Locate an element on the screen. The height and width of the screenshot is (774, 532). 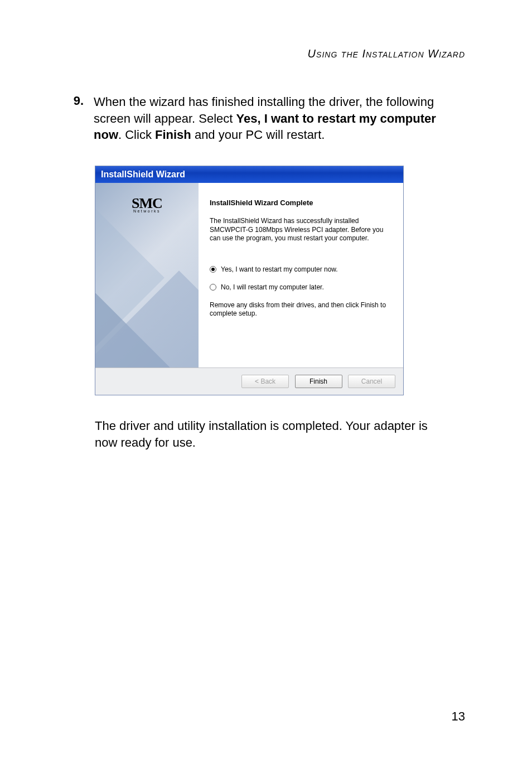
radio-yes-label: Yes, I want to restart my computer now. is located at coordinates (279, 269).